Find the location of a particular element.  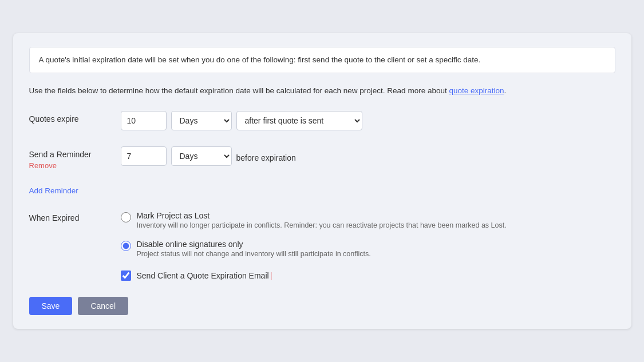

radio-option-disable-signatures: Disable online signatures only Project s… is located at coordinates (314, 249).